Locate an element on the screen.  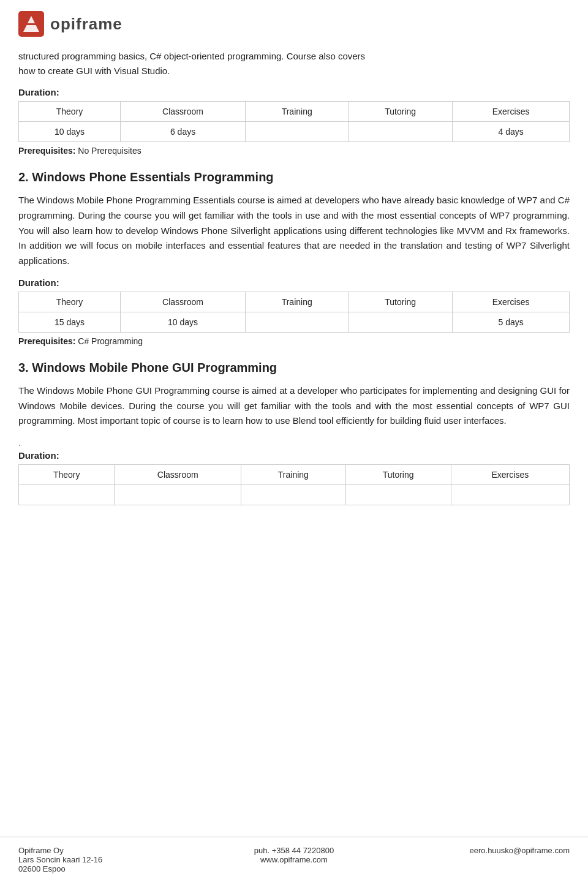
logo-container: opiframe is located at coordinates (70, 24).